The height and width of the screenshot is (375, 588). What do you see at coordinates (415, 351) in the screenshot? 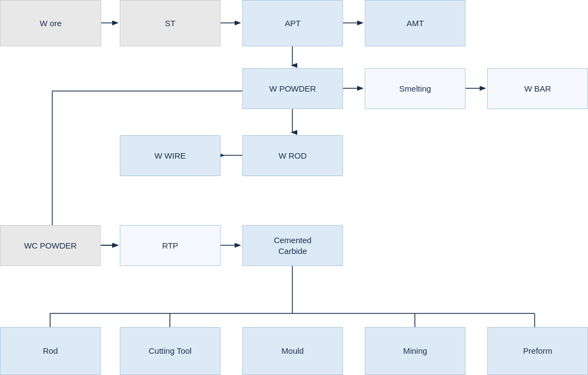
I see `node-mining: Mining` at bounding box center [415, 351].